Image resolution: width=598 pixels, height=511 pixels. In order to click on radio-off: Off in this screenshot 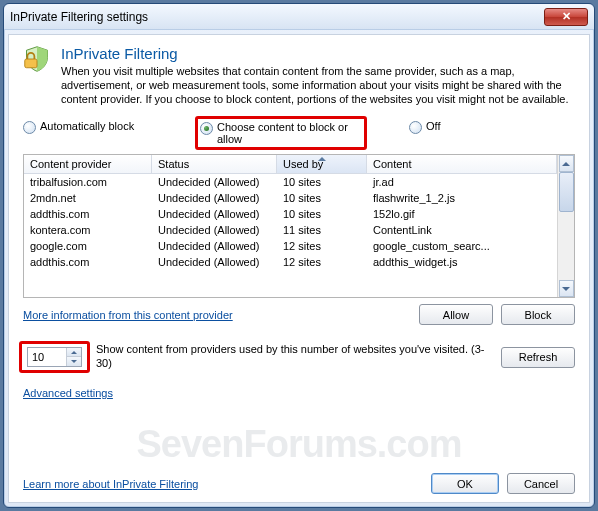, I will do `click(424, 127)`.